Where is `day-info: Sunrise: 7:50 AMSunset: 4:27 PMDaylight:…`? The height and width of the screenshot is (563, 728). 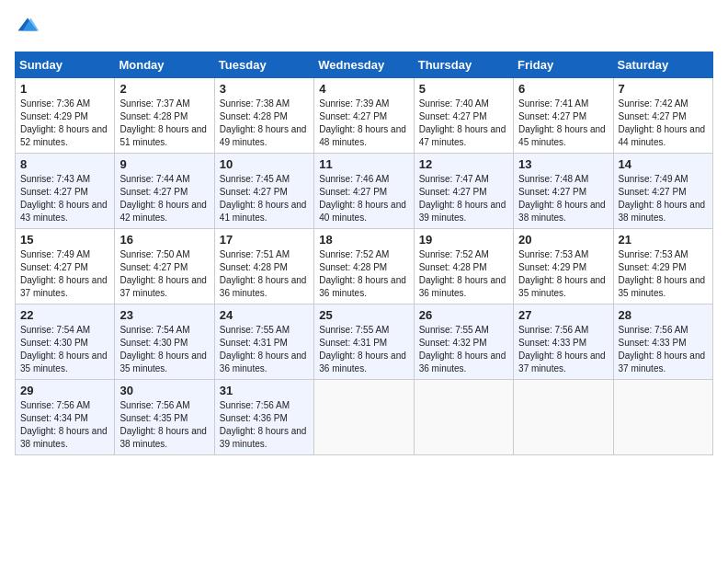
day-info: Sunrise: 7:50 AMSunset: 4:27 PMDaylight:… is located at coordinates (164, 274).